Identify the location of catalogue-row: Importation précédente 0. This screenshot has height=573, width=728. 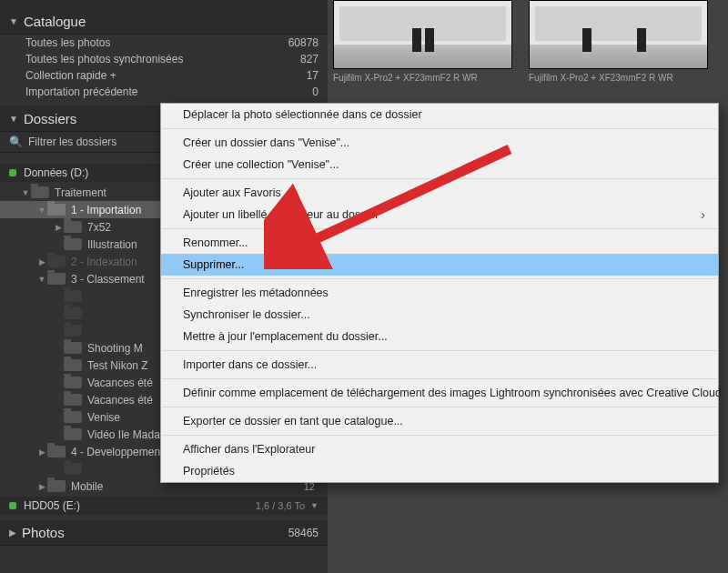
(164, 92).